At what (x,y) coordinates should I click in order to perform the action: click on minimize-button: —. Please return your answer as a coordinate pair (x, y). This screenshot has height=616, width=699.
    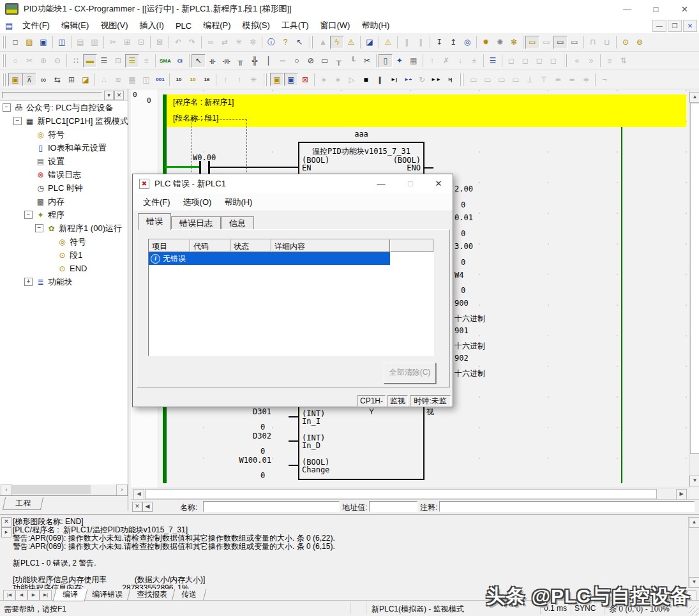
    Looking at the image, I should click on (627, 9).